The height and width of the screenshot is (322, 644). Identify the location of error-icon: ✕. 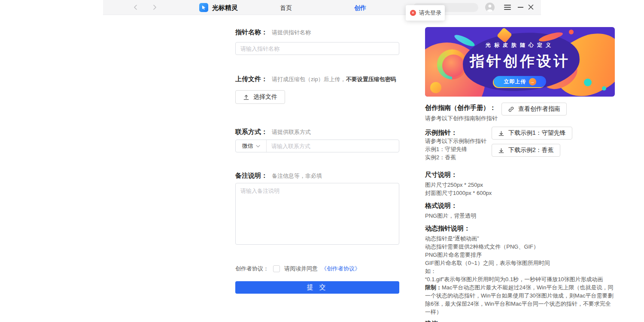
(413, 13).